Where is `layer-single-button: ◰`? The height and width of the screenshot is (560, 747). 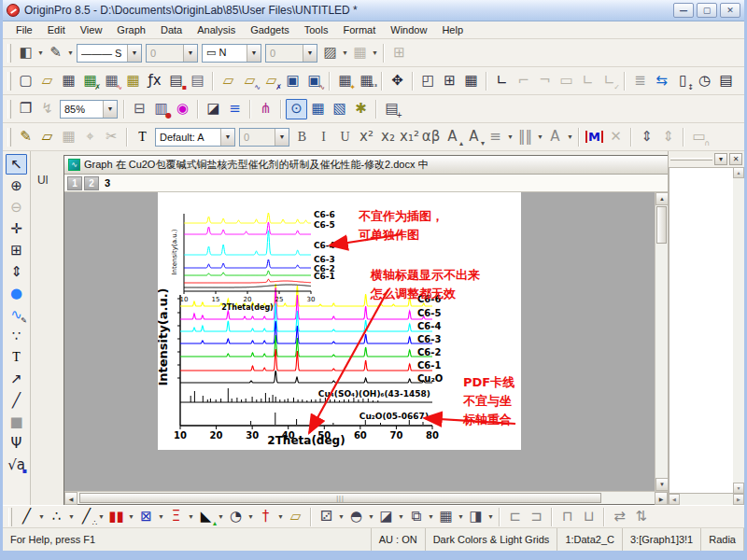 layer-single-button: ◰ is located at coordinates (428, 81).